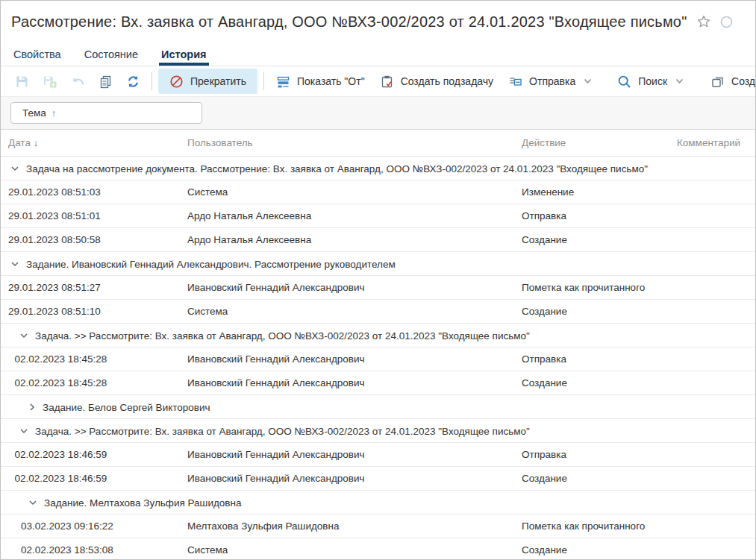 The height and width of the screenshot is (560, 756). What do you see at coordinates (54, 288) in the screenshot?
I see `cell-date: 29.01.2023 08:51:27` at bounding box center [54, 288].